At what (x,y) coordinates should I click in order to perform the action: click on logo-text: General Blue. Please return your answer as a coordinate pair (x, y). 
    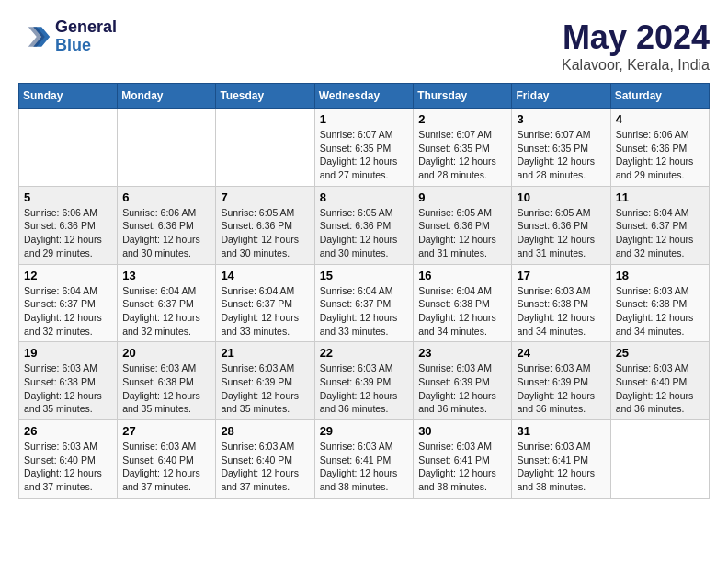
    Looking at the image, I should click on (86, 37).